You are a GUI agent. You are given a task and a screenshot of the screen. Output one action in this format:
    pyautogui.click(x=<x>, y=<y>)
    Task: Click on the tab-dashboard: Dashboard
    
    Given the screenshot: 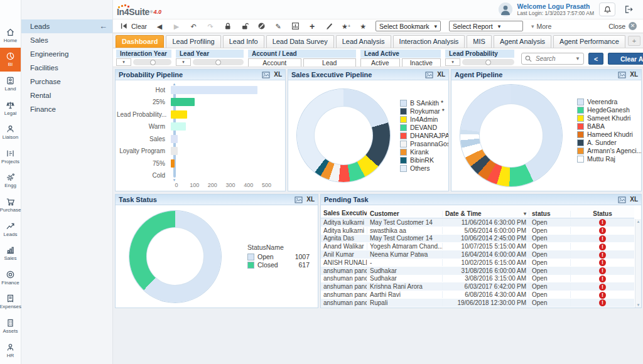 What is the action you would take?
    pyautogui.click(x=139, y=41)
    